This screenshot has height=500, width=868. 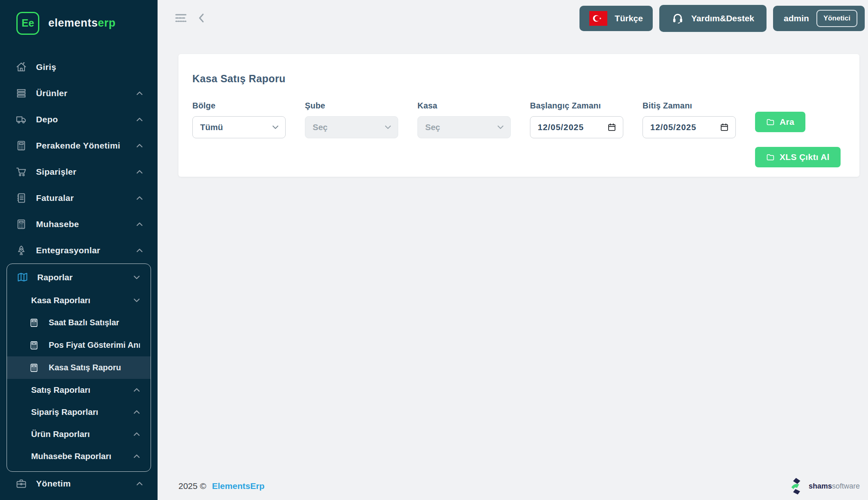 I want to click on filter-label: Kasa, so click(x=464, y=106).